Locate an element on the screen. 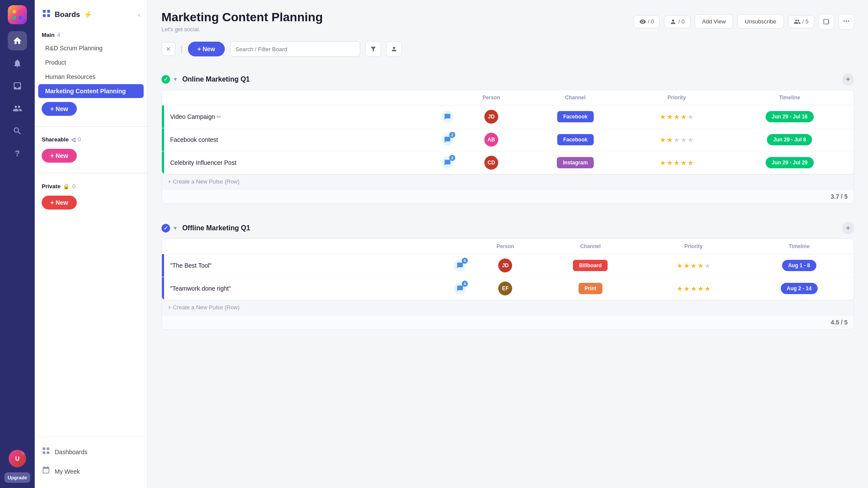 This screenshot has height=488, width=868. group-chevron-offline: ▼ is located at coordinates (175, 228).